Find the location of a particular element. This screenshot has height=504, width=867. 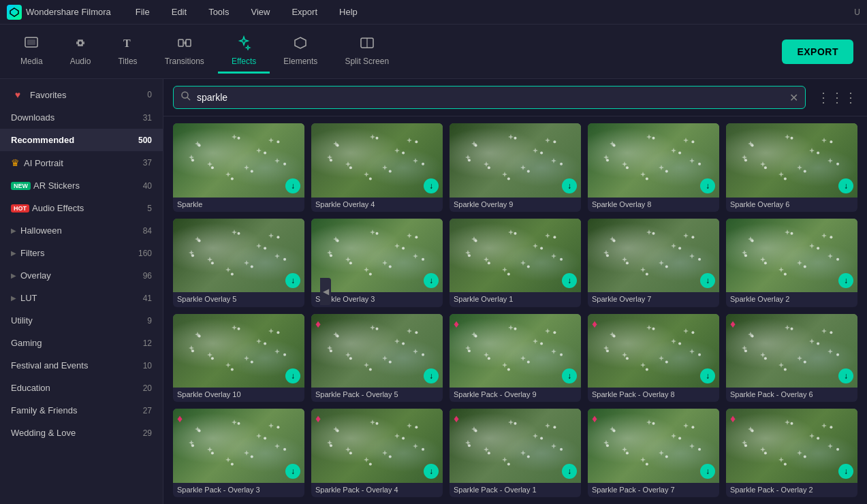

search-input is located at coordinates (490, 97).